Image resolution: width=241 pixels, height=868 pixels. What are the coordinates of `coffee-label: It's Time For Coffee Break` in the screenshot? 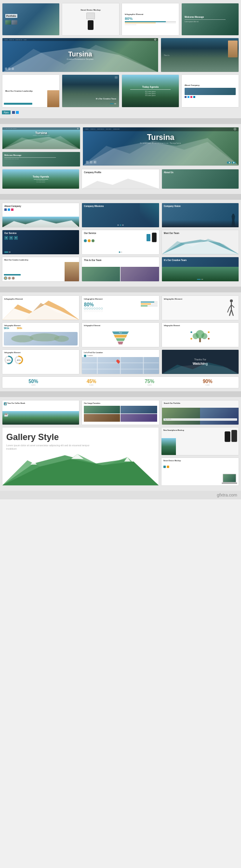 It's located at (40, 403).